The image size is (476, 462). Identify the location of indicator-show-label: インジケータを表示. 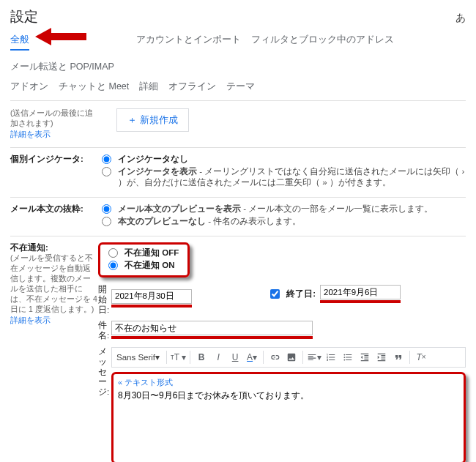
(157, 171).